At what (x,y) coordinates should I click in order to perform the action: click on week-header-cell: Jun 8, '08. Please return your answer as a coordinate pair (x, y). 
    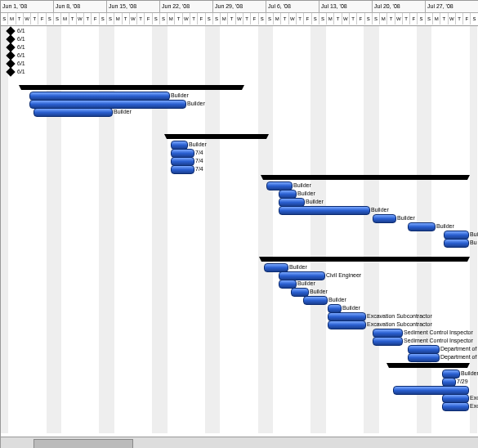
    Looking at the image, I should click on (80, 7).